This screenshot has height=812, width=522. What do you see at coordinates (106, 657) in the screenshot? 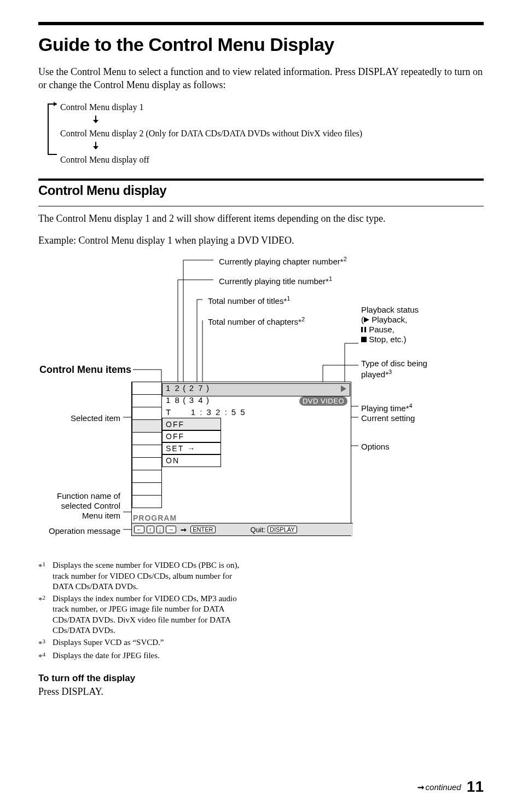
I see `footnote-text: Displays the date for JPEG files.` at bounding box center [106, 657].